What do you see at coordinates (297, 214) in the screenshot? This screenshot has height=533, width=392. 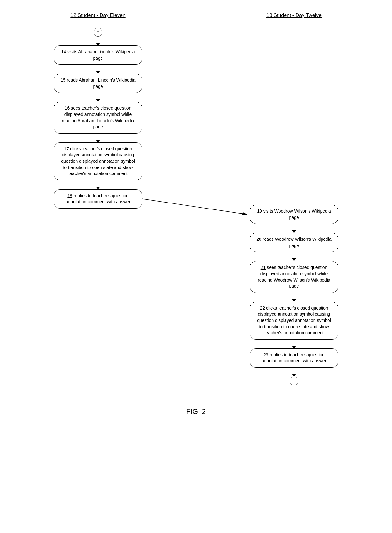 I see `node-19-text: visits Woodrow Wilson's Wikipedia page` at bounding box center [297, 214].